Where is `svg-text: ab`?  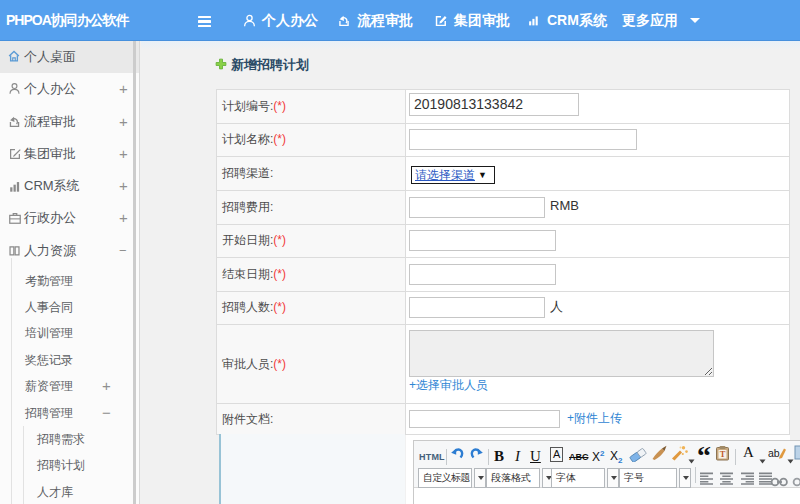
svg-text: ab is located at coordinates (774, 453).